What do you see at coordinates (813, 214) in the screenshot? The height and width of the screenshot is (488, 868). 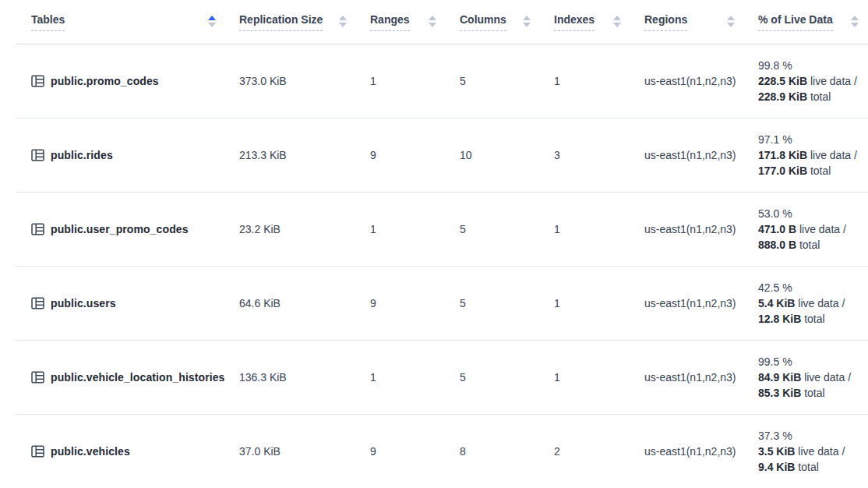 I see `live-data-percent: 53.0 %` at bounding box center [813, 214].